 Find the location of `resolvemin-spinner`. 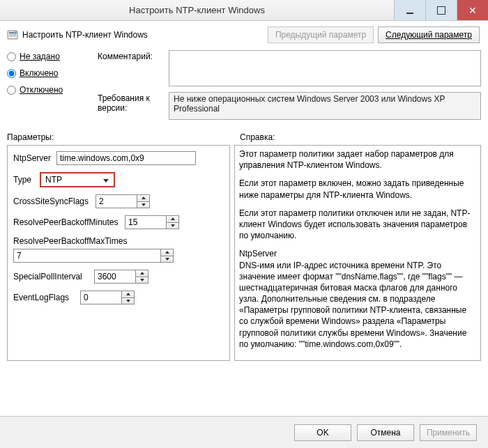

resolvemin-spinner is located at coordinates (152, 222).